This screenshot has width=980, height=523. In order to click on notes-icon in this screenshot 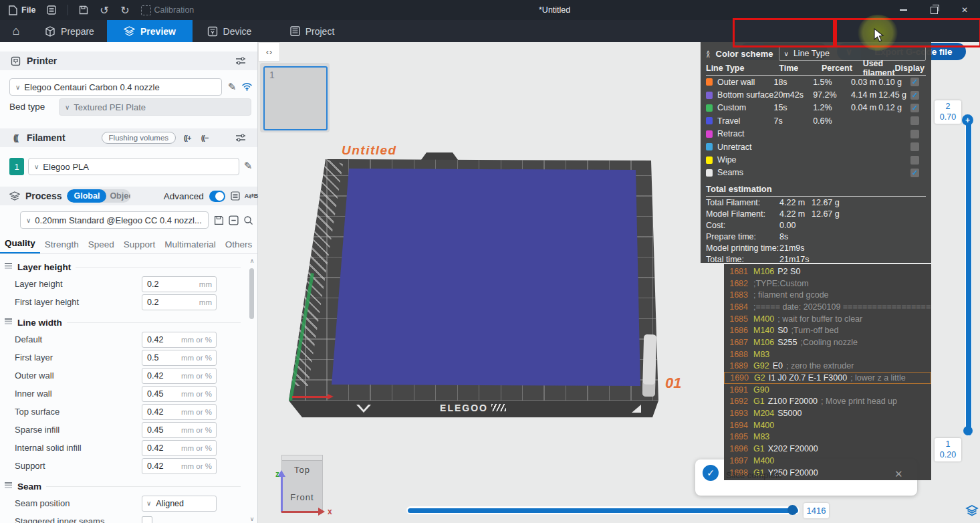, I will do `click(52, 11)`.